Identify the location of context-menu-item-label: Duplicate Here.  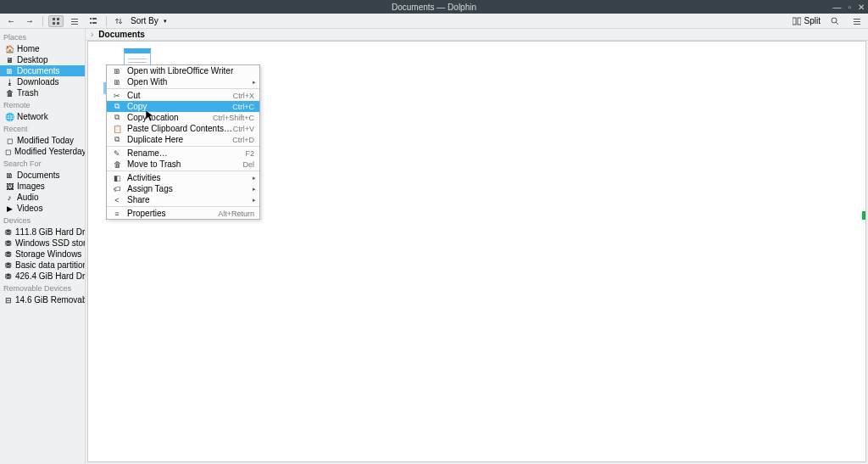
(180, 139).